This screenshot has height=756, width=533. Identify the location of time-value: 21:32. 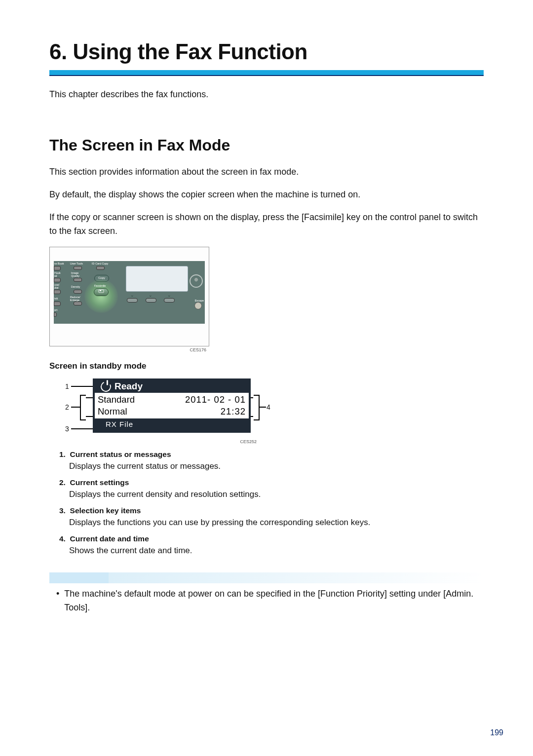
(233, 412).